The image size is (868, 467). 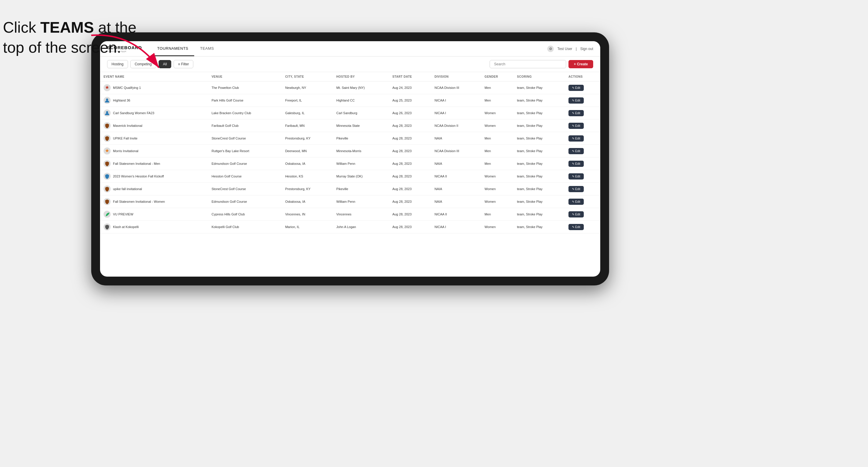 What do you see at coordinates (207, 49) in the screenshot?
I see `tab-teams: TEAMS` at bounding box center [207, 49].